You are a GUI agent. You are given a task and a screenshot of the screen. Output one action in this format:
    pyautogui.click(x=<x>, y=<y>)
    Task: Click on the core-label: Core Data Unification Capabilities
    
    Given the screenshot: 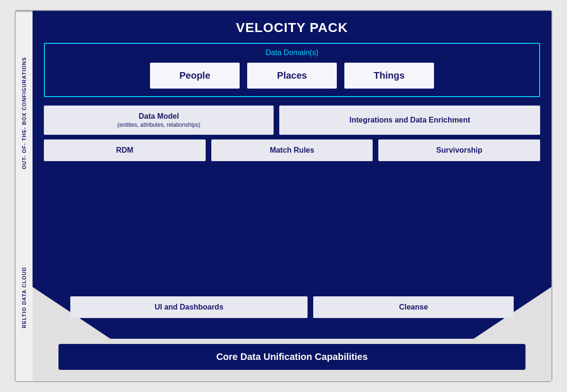 What is the action you would take?
    pyautogui.click(x=292, y=357)
    